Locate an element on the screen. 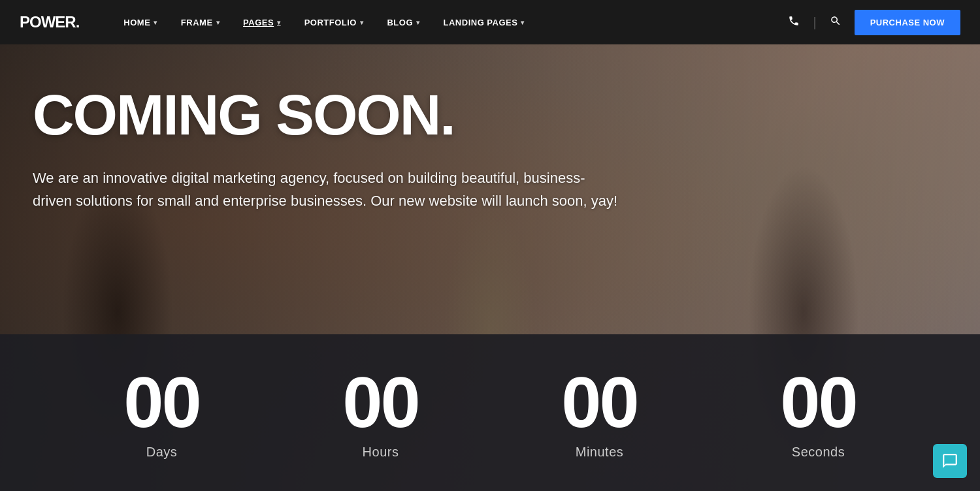 The width and height of the screenshot is (980, 491). nav-right: | PURCHASE NOW is located at coordinates (873, 22).